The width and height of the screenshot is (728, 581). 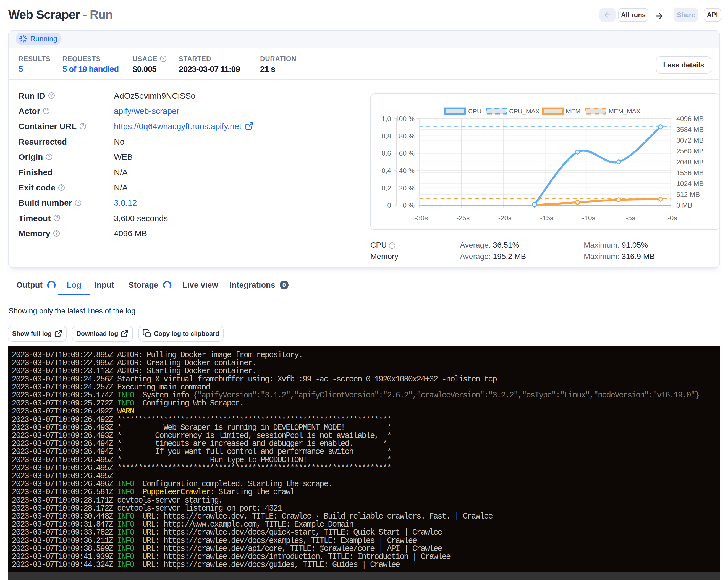 I want to click on svg-text: 2048 MB, so click(x=690, y=162).